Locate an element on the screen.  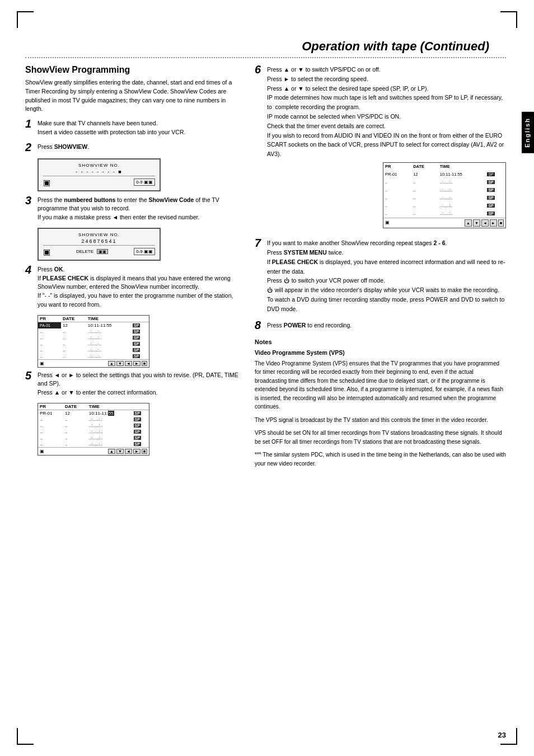
cell-date: 12 is located at coordinates (74, 325).